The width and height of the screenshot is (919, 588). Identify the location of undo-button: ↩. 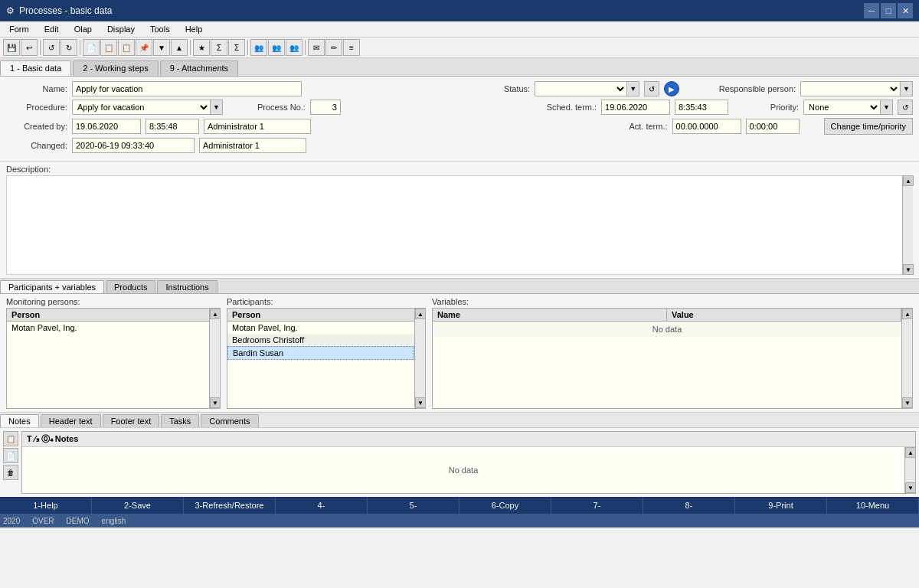
(29, 47).